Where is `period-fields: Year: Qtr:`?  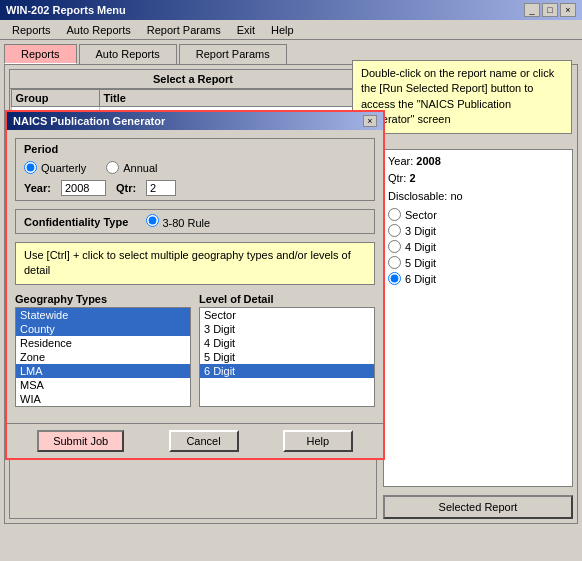 period-fields: Year: Qtr: is located at coordinates (195, 188).